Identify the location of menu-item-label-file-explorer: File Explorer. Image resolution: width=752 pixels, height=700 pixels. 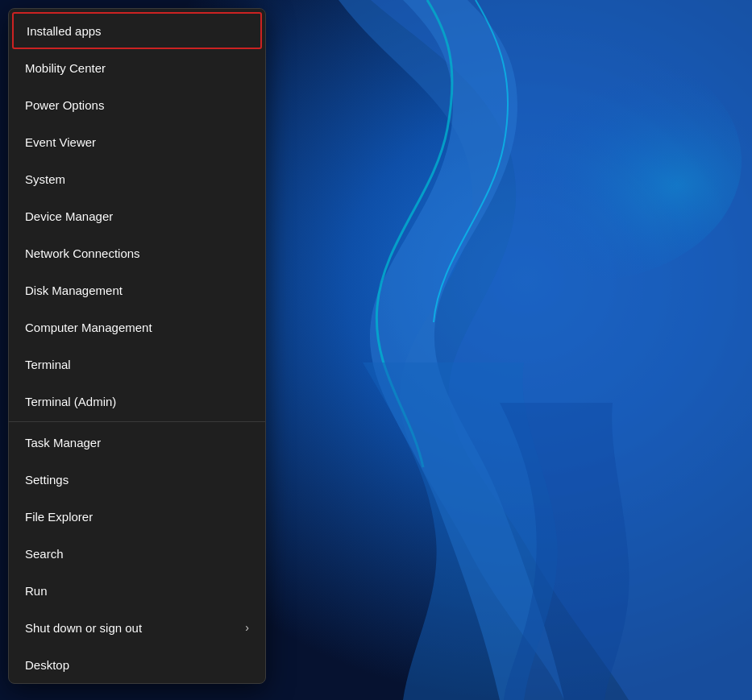
(59, 517).